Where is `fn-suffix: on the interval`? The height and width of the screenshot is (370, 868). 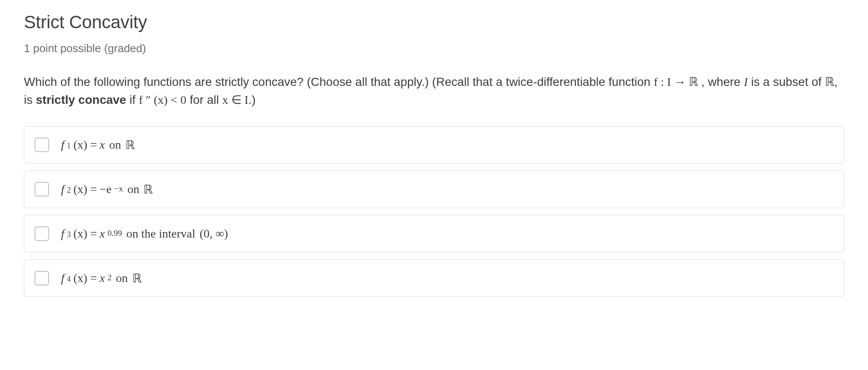 fn-suffix: on the interval is located at coordinates (161, 234).